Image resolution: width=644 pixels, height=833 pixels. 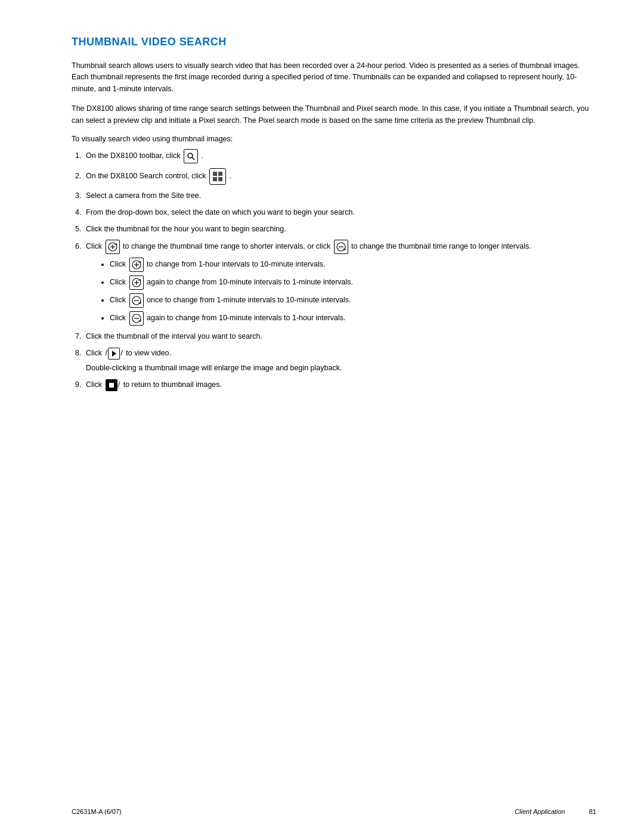 What do you see at coordinates (340, 336) in the screenshot?
I see `step-7: Click the thumbnail of the interval you …` at bounding box center [340, 336].